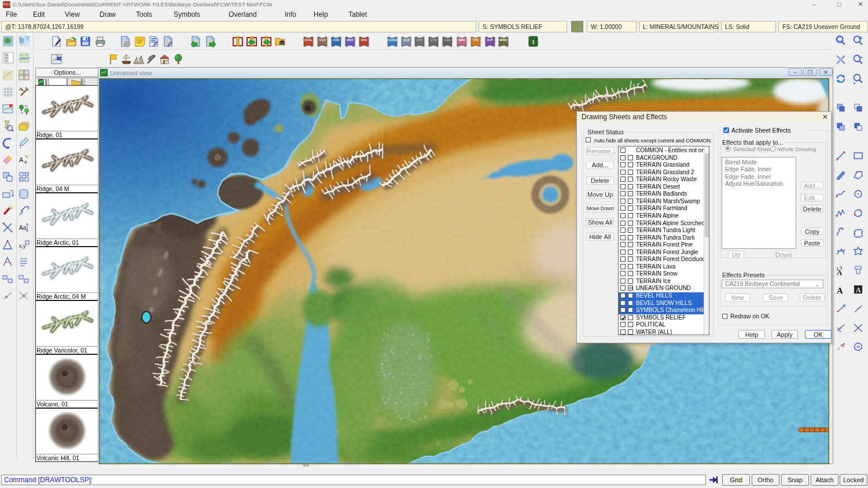  What do you see at coordinates (23, 246) in the screenshot?
I see `svg-text: x,y` at bounding box center [23, 246].